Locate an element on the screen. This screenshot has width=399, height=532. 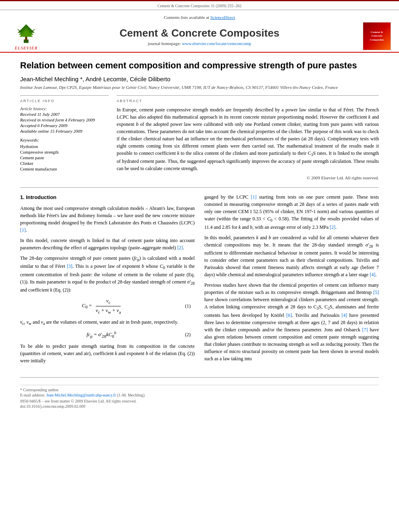
keyword-5: Cement manufacture is located at coordinates (64, 169).